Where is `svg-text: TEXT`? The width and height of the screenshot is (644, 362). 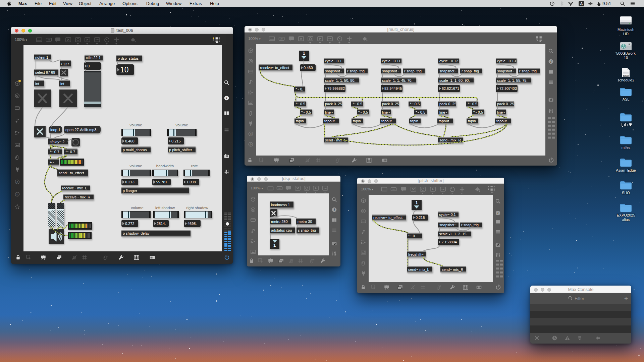 svg-text: TEXT is located at coordinates (626, 76).